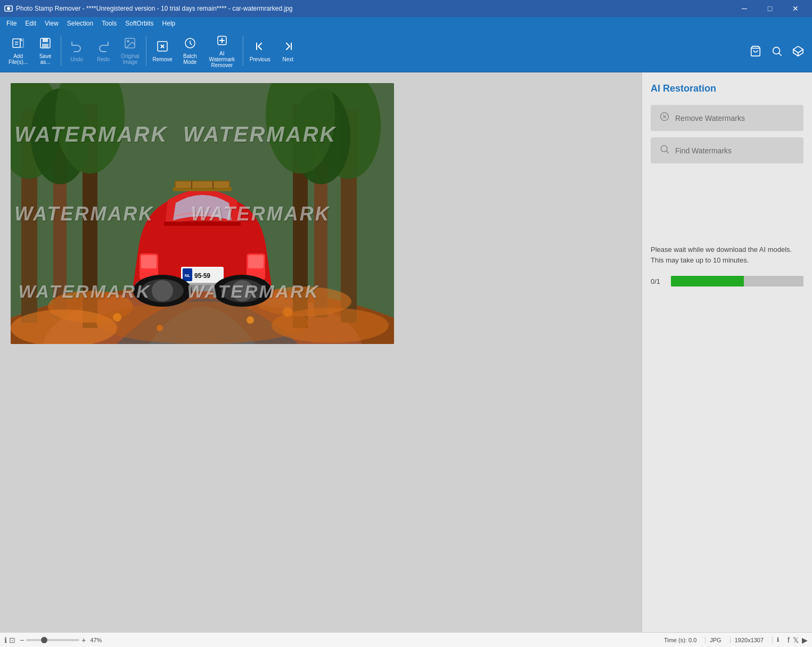 The width and height of the screenshot is (812, 647). I want to click on next-label: Next, so click(288, 60).